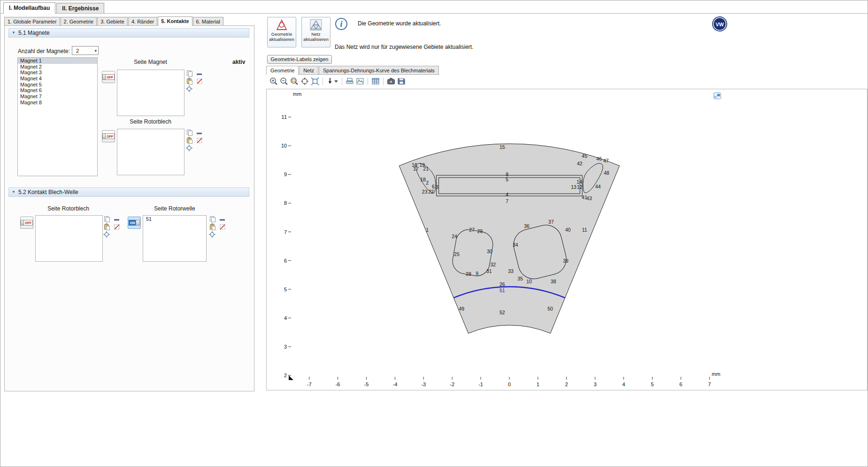  I want to click on magnet-list-item: Magnet 1, so click(57, 61).